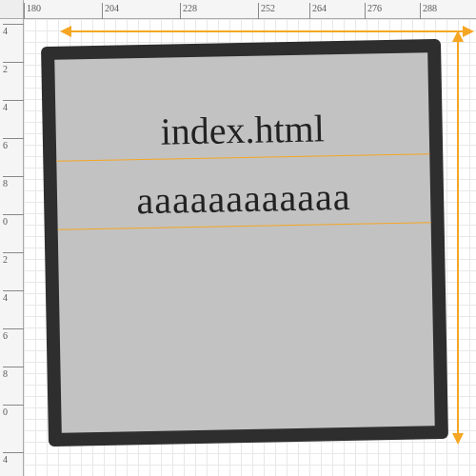 The height and width of the screenshot is (476, 476). What do you see at coordinates (32, 11) in the screenshot?
I see `ruler-tick: 180` at bounding box center [32, 11].